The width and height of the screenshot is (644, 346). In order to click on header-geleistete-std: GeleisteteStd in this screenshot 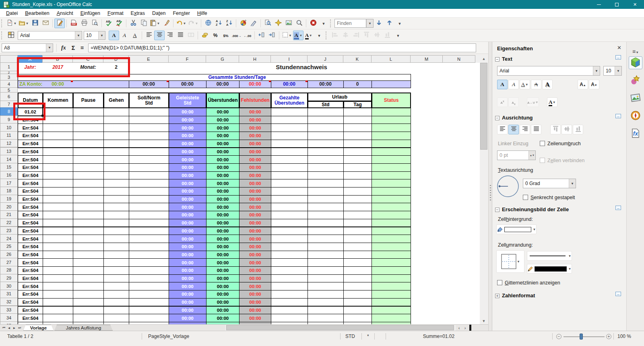, I will do `click(188, 101)`.